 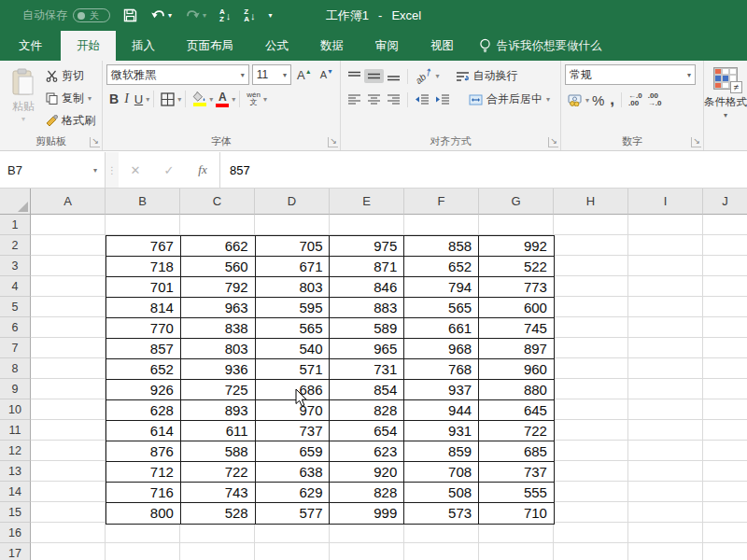 What do you see at coordinates (144, 390) in the screenshot?
I see `cell-B9: 926` at bounding box center [144, 390].